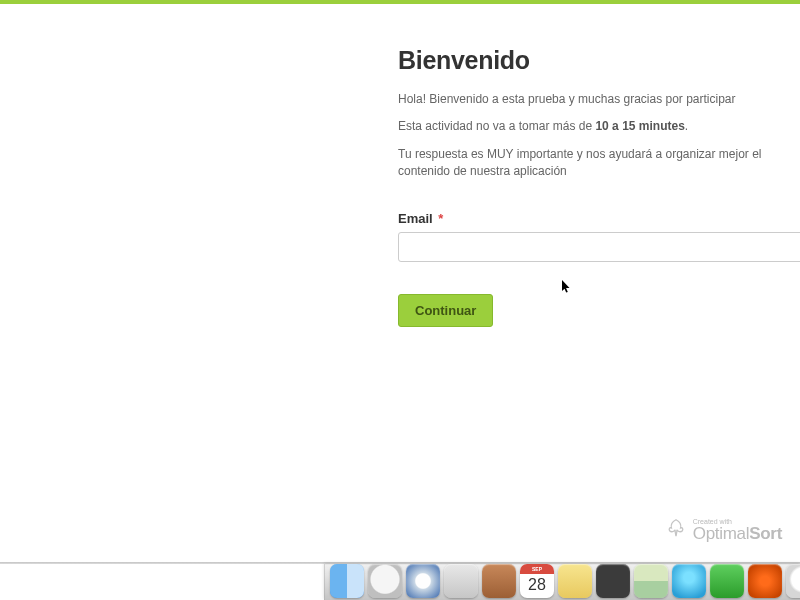 The image size is (800, 600). Describe the element at coordinates (347, 581) in the screenshot. I see `finder-icon` at that location.